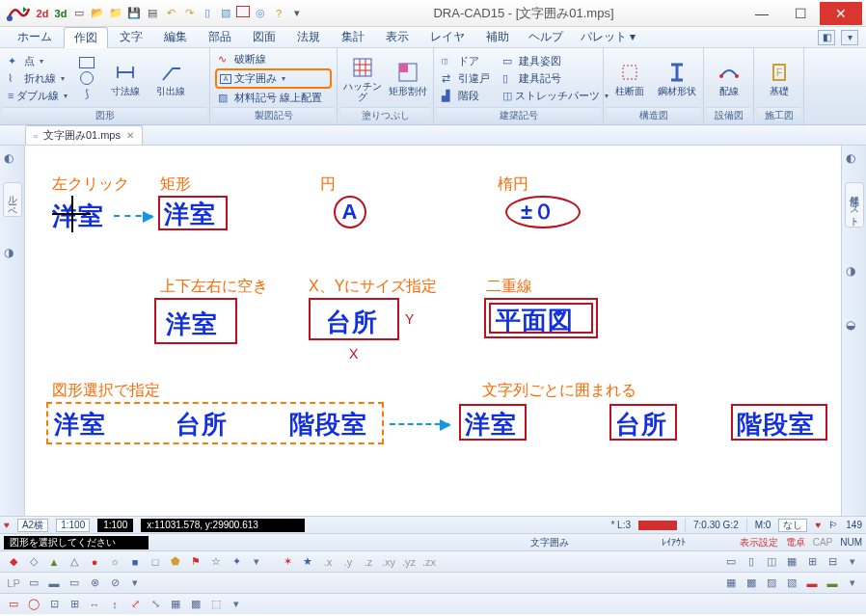  Describe the element at coordinates (447, 37) in the screenshot. I see `menu-layer: レイヤ` at that location.